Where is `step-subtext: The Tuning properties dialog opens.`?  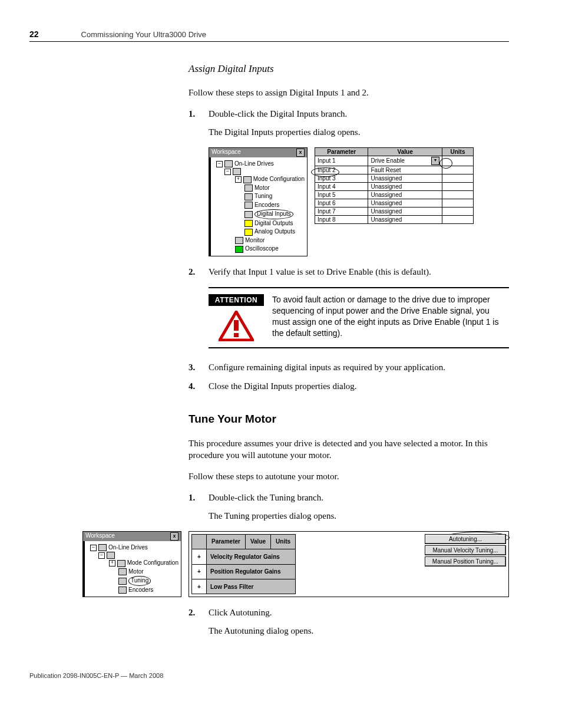 step-subtext: The Tuning properties dialog opens. is located at coordinates (359, 516).